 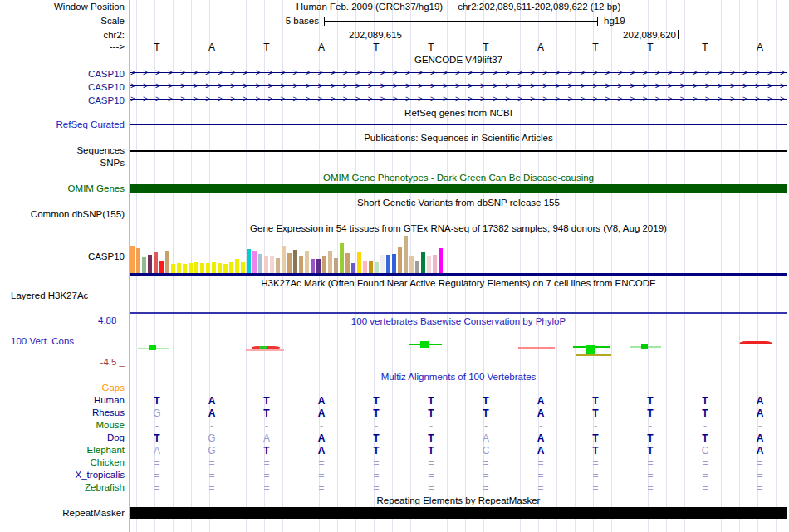 I want to click on refseq-curated-item, so click(x=458, y=124).